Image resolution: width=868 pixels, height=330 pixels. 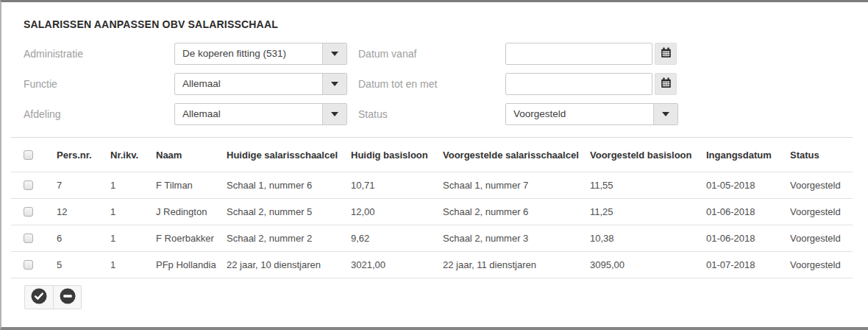 What do you see at coordinates (260, 114) in the screenshot?
I see `afdeling-select: Allemaal` at bounding box center [260, 114].